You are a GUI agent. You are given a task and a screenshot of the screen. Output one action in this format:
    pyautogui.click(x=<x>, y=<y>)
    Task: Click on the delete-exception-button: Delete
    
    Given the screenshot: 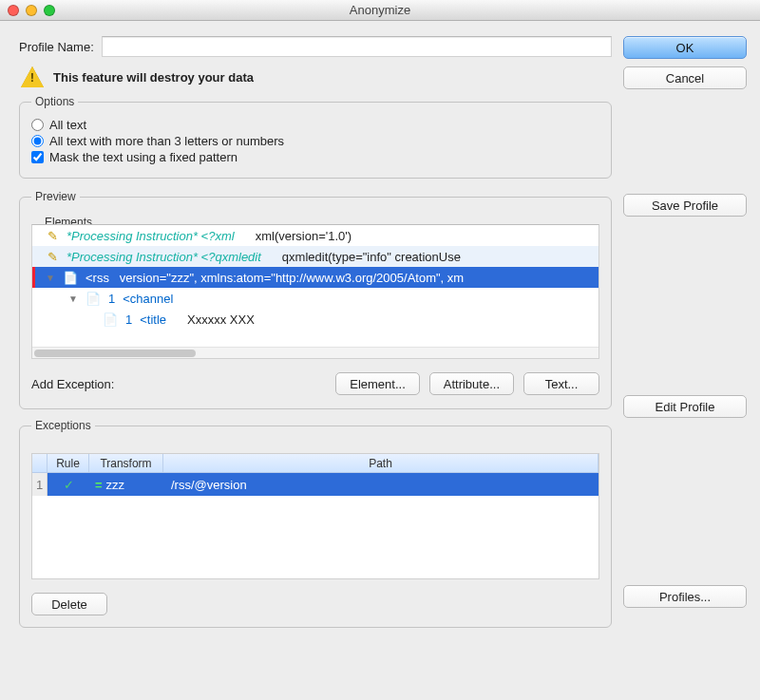 What is the action you would take?
    pyautogui.click(x=69, y=604)
    